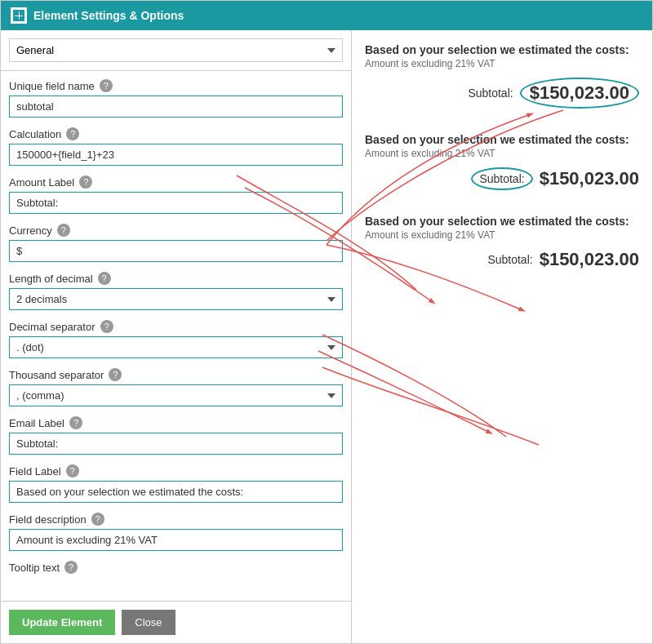  What do you see at coordinates (497, 50) in the screenshot?
I see `preview-1-title: Based on your selection we estimated the…` at bounding box center [497, 50].